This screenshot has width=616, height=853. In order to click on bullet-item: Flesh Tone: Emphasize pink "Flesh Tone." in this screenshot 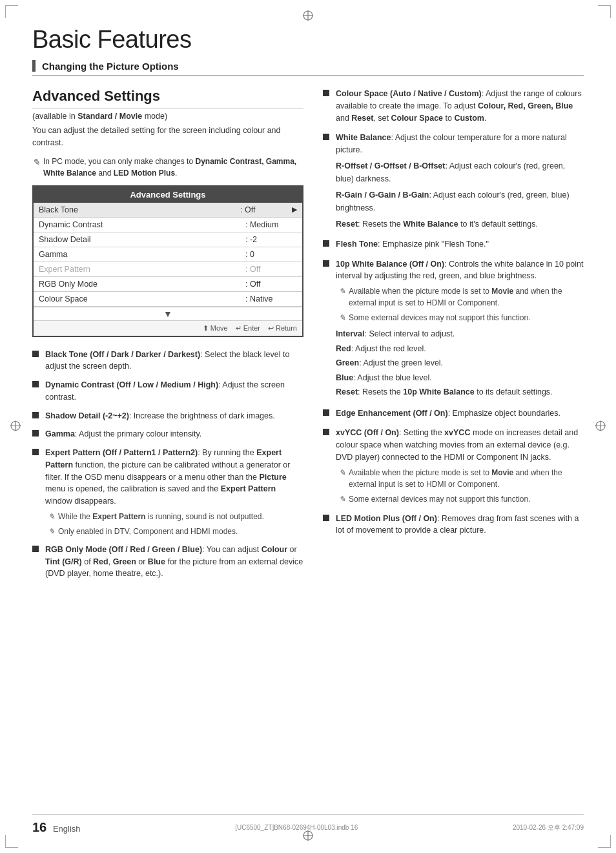, I will do `click(453, 244)`.